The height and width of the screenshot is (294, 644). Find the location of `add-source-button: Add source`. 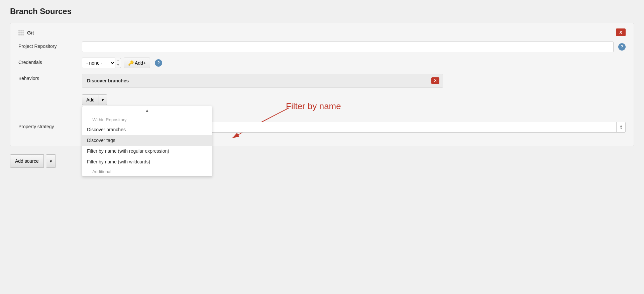

add-source-button: Add source is located at coordinates (27, 161).